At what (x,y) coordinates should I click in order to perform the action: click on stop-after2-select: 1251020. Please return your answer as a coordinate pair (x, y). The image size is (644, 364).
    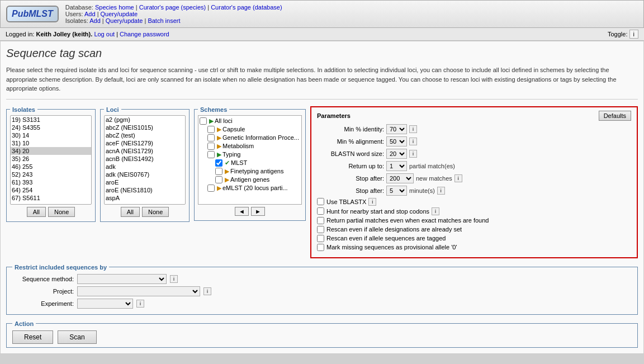
    Looking at the image, I should click on (397, 191).